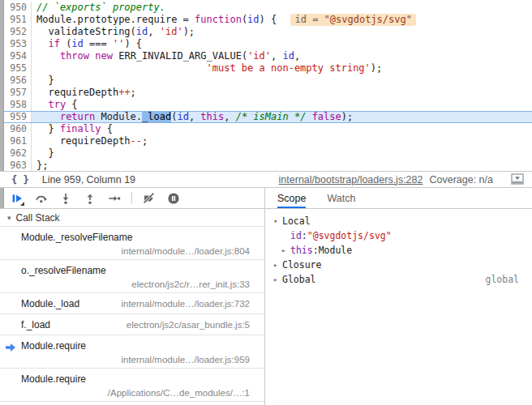 The height and width of the screenshot is (405, 532). Describe the element at coordinates (282, 165) in the screenshot. I see `code-text: };` at that location.